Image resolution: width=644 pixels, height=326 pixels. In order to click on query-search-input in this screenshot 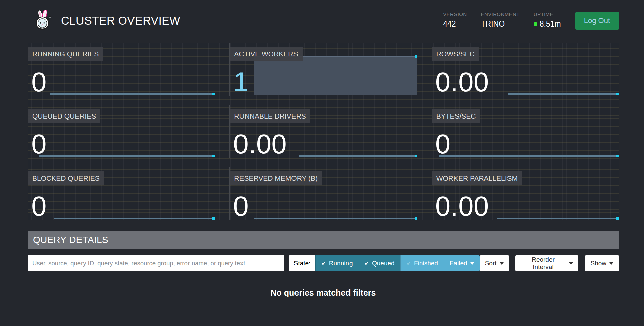, I will do `click(156, 263)`.